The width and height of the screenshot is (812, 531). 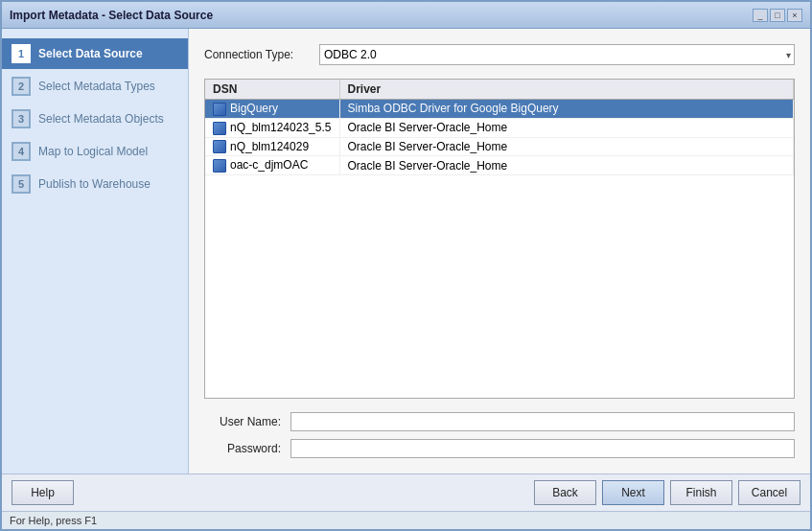 What do you see at coordinates (567, 109) in the screenshot?
I see `driver-cell: Simba ODBC Driver for Google BigQuery` at bounding box center [567, 109].